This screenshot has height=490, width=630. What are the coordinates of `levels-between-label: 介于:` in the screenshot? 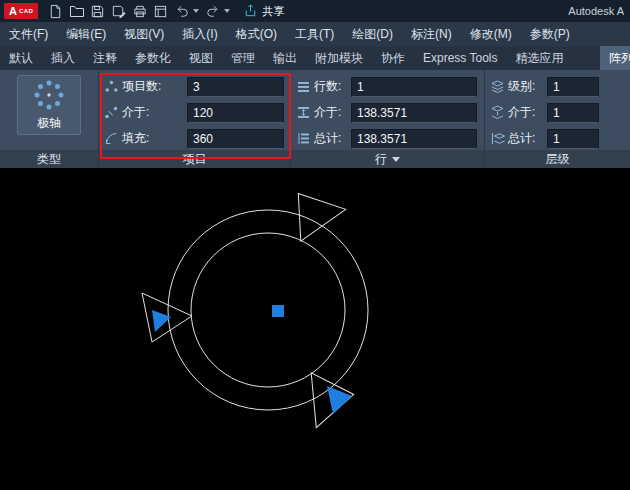 It's located at (526, 112).